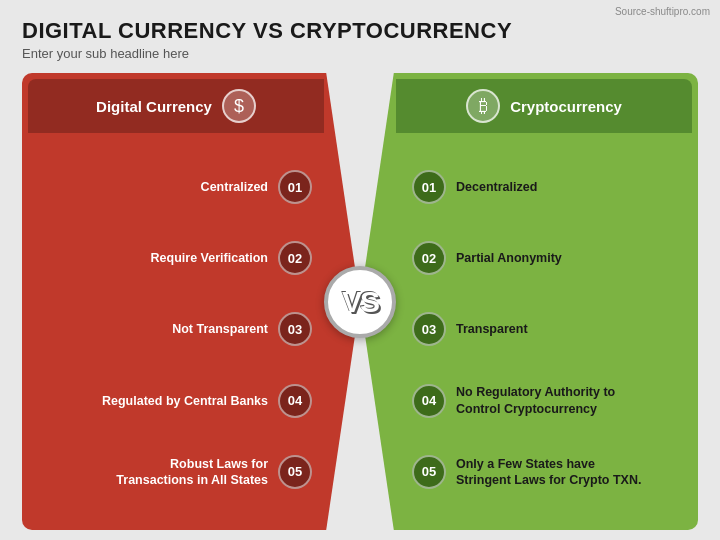 The height and width of the screenshot is (540, 720). What do you see at coordinates (220, 329) in the screenshot?
I see `left-item-text-2: Not Transparent` at bounding box center [220, 329].